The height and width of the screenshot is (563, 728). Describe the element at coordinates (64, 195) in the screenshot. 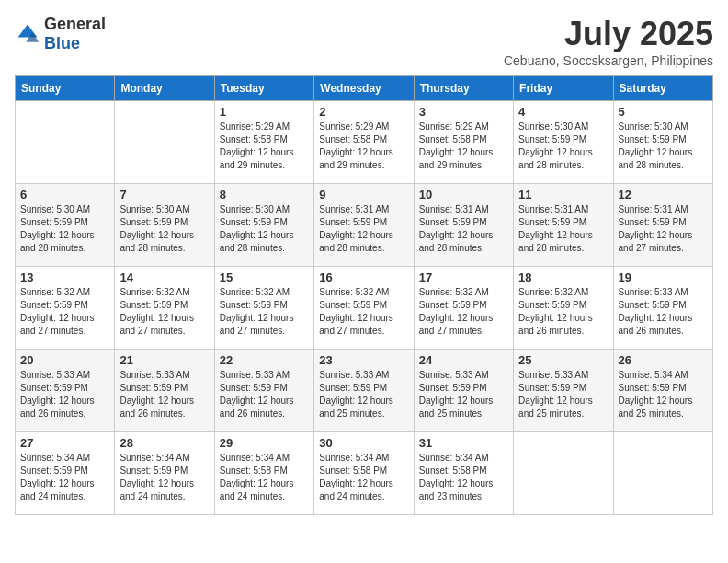

I see `day-number: 6` at that location.